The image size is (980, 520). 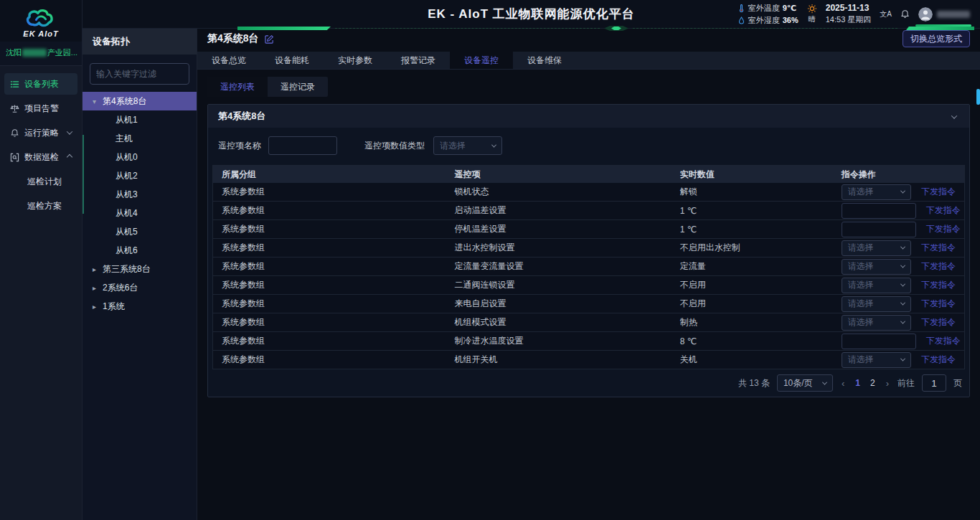 I want to click on sidebar-item-project-alarm: 项目告警, so click(x=41, y=108).